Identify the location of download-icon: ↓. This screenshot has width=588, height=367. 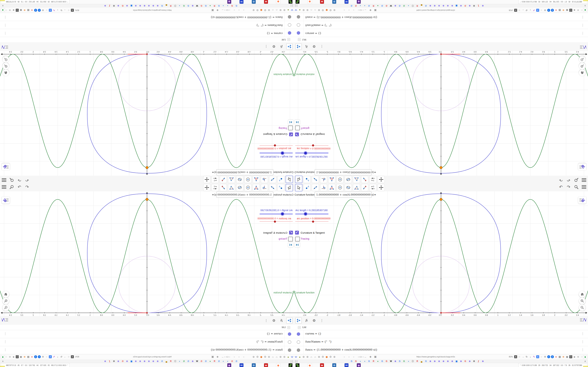
(58, 10).